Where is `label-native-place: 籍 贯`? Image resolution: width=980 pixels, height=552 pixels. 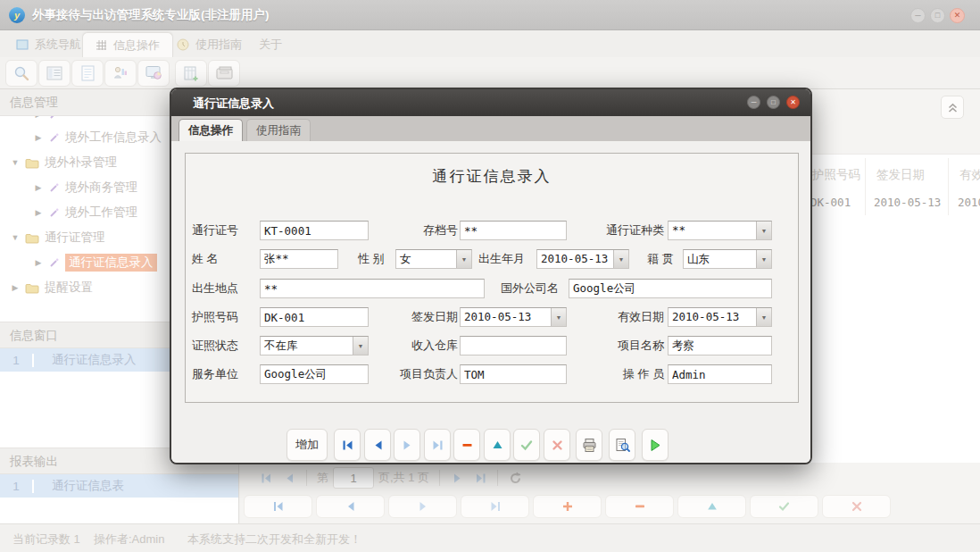 label-native-place: 籍 贯 is located at coordinates (660, 259).